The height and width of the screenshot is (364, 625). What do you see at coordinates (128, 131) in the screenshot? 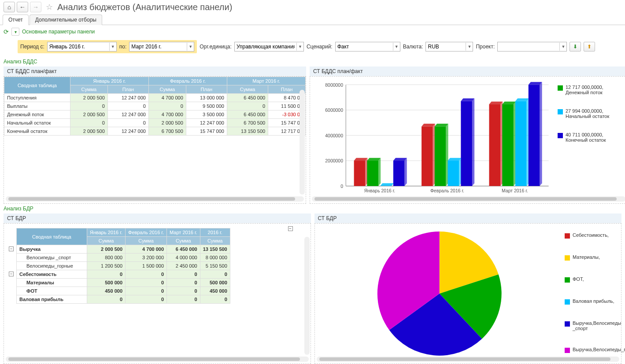
I see `cell-value: 12 247 000` at bounding box center [128, 131].